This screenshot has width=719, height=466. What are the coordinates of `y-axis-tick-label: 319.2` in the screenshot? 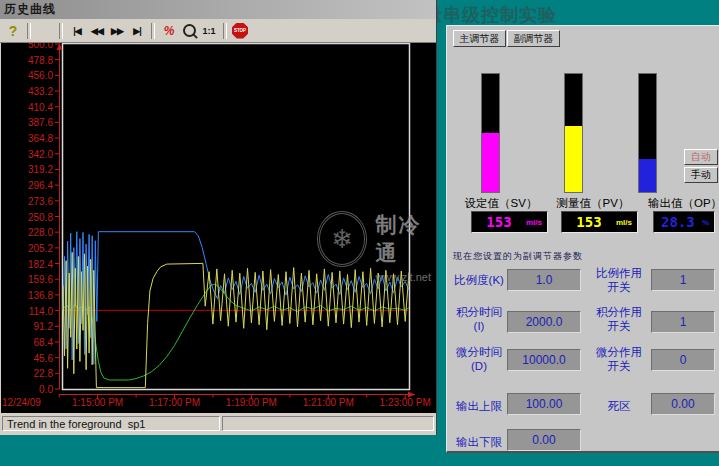 It's located at (27, 170).